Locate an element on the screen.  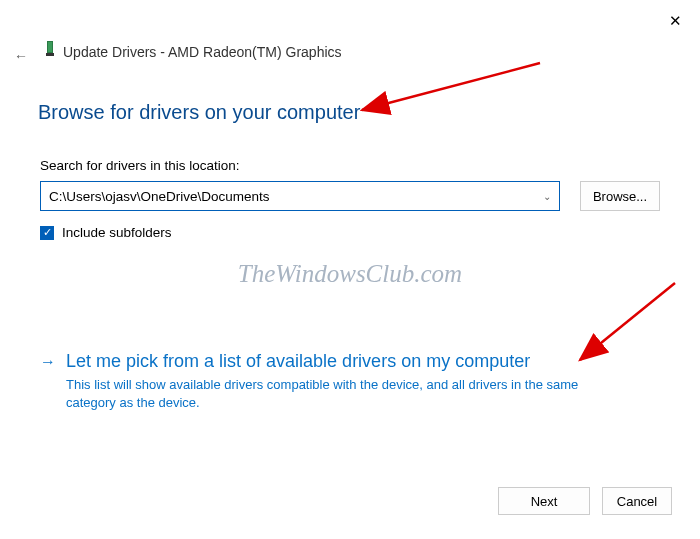
annotation-arrow is located at coordinates (450, 90).